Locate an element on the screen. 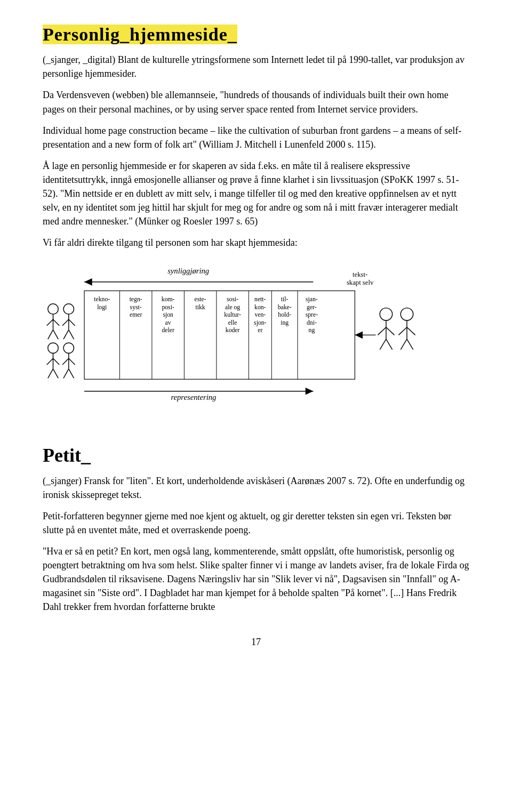 This screenshot has width=512, height=812. svg-text: ven- is located at coordinates (260, 316).